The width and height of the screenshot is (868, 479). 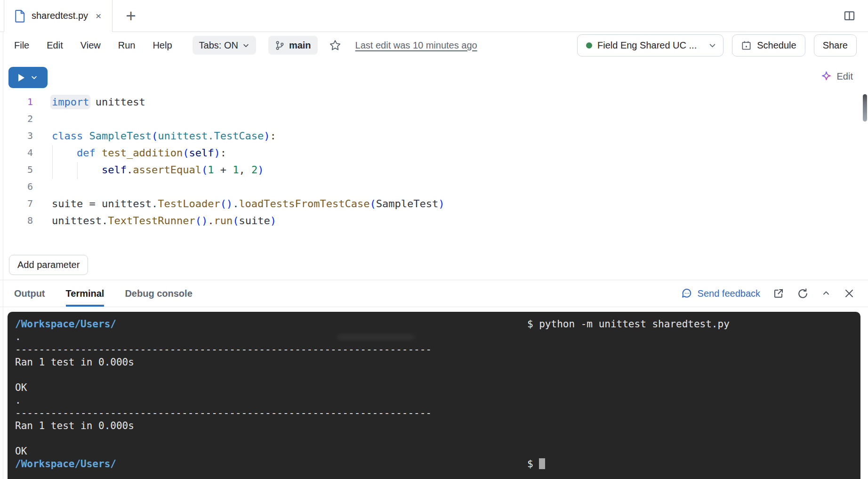 What do you see at coordinates (687, 294) in the screenshot?
I see `feedback-bubble-icon` at bounding box center [687, 294].